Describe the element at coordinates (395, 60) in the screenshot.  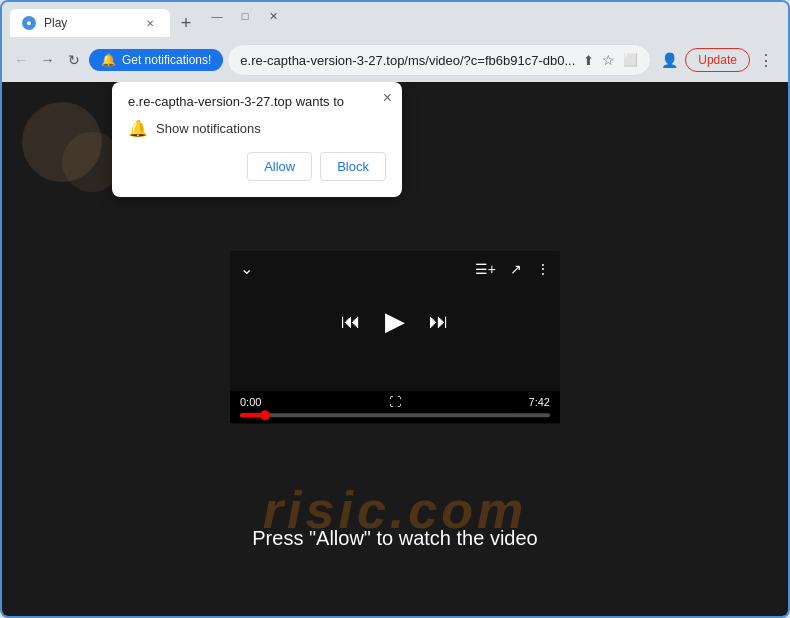
I see `toolbar: ← → ↻ 🔔 Get notifications! e.re-captha-v…` at that location.